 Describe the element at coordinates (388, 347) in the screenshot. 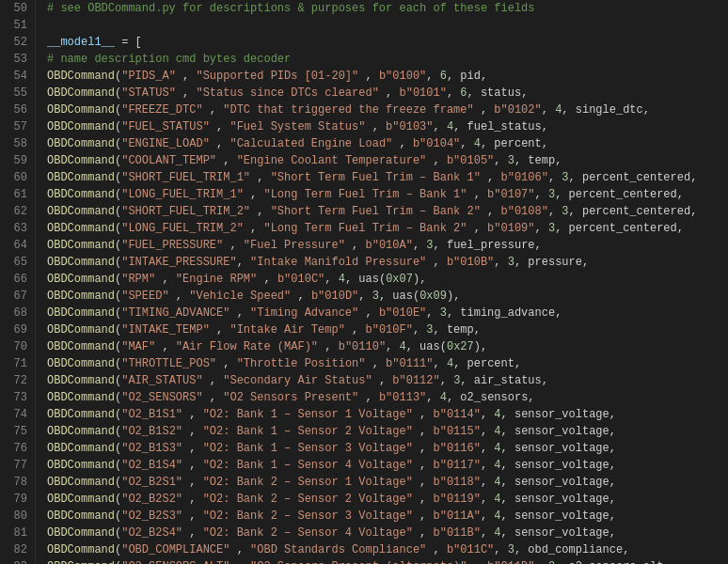

I see `code-line: OBDCommand("MAF" , "Air Flow Rate (MAF)"…` at that location.